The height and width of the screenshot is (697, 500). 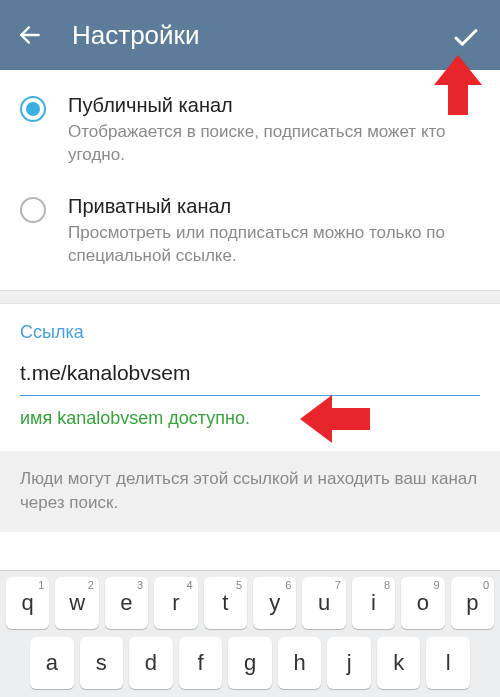 I want to click on key-hint: 2, so click(x=91, y=585).